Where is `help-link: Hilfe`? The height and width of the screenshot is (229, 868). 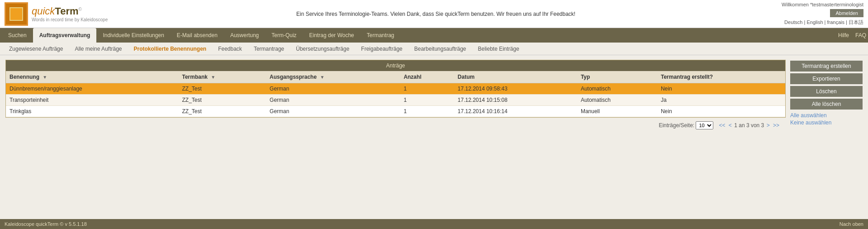 help-link: Hilfe is located at coordinates (844, 35).